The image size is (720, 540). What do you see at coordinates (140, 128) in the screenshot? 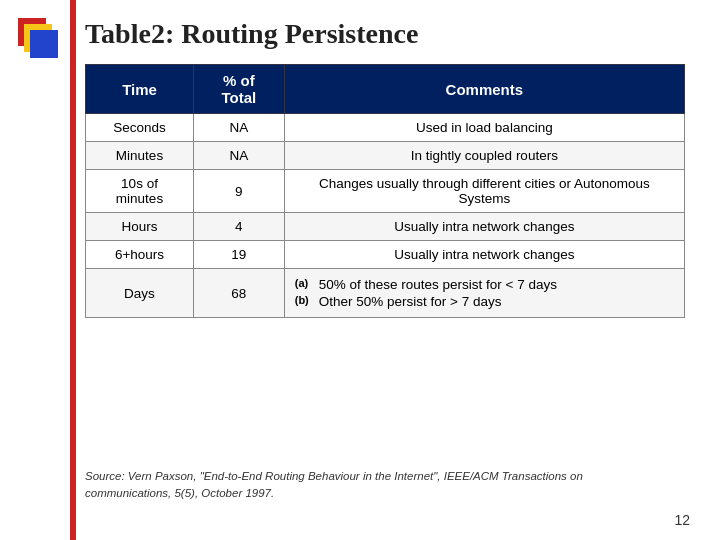
I see `cell-time: Seconds` at bounding box center [140, 128].